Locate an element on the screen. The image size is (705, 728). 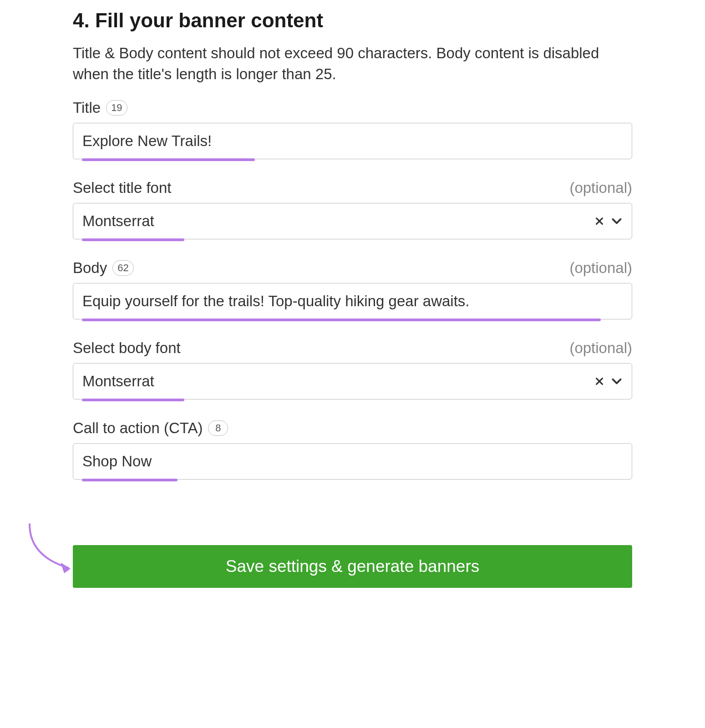
body-font-label: Select body font is located at coordinates (127, 348).